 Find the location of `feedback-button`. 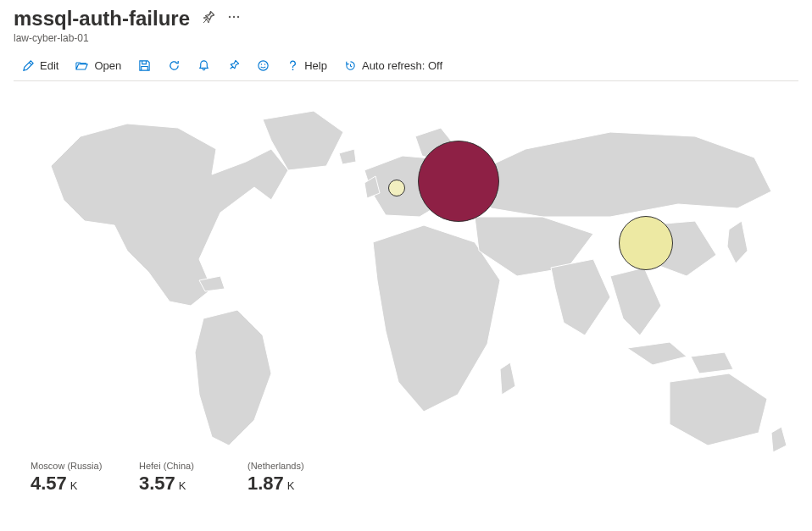

feedback-button is located at coordinates (263, 66).